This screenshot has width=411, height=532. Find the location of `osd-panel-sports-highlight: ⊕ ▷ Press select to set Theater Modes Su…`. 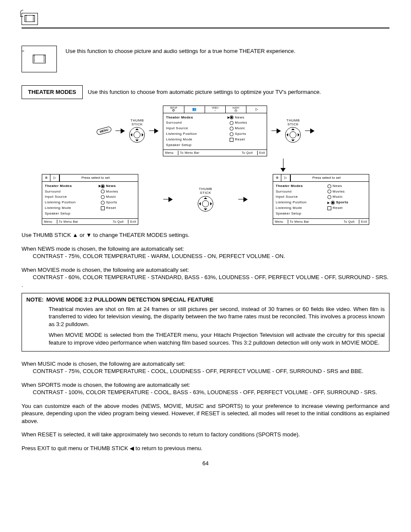

osd-panel-sports-highlight: ⊕ ▷ Press select to set Theater Modes Su… is located at coordinates (321, 199).